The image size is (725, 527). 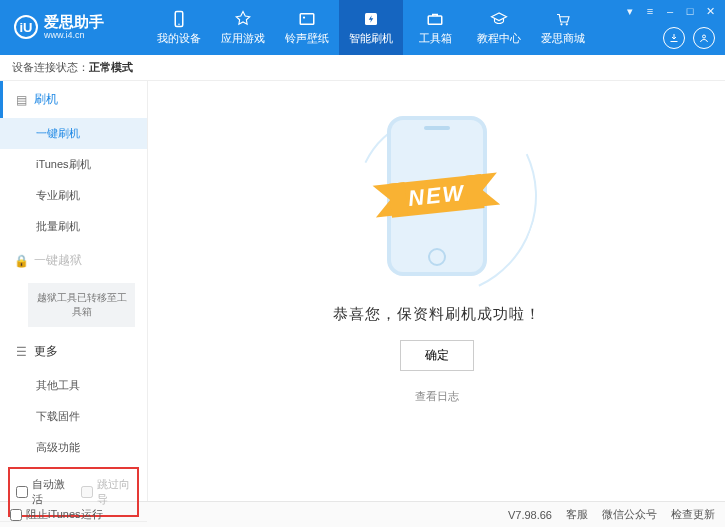 What do you see at coordinates (577, 514) in the screenshot?
I see `customer-service-link: 客服` at bounding box center [577, 514].